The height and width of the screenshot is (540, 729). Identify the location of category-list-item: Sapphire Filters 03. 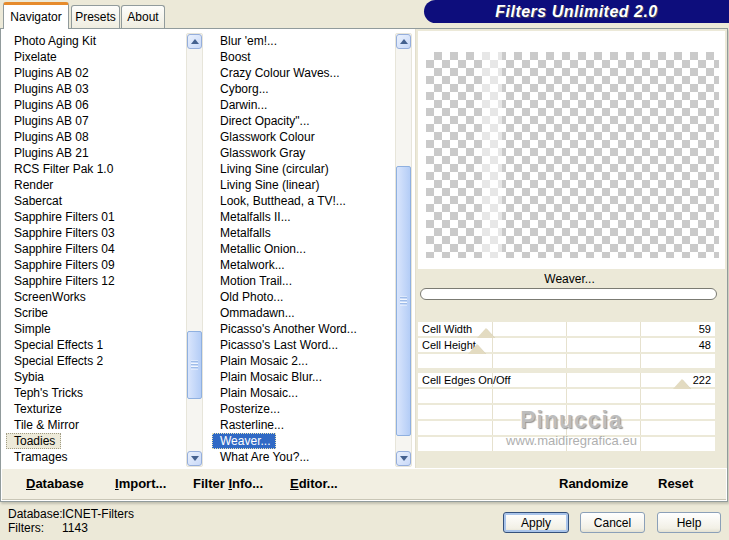
(96, 233).